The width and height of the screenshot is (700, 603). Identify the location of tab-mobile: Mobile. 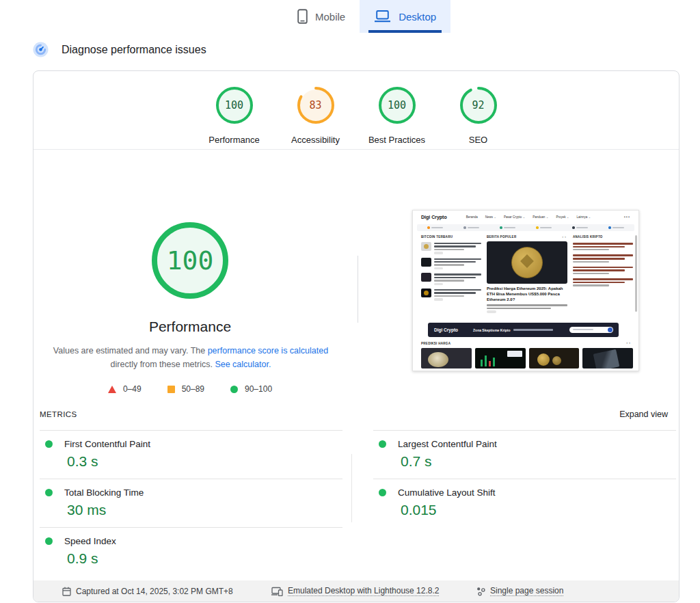
(321, 16).